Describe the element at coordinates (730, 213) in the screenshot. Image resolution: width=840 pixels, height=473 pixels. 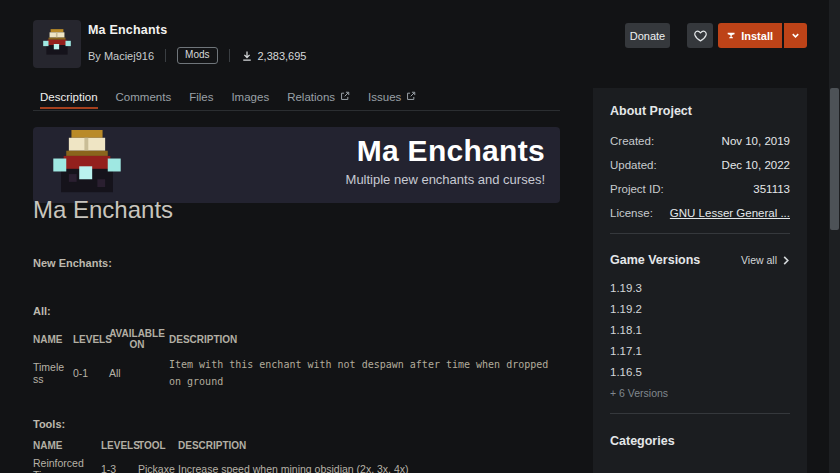
I see `license-link: GNU Lesser General ...` at that location.